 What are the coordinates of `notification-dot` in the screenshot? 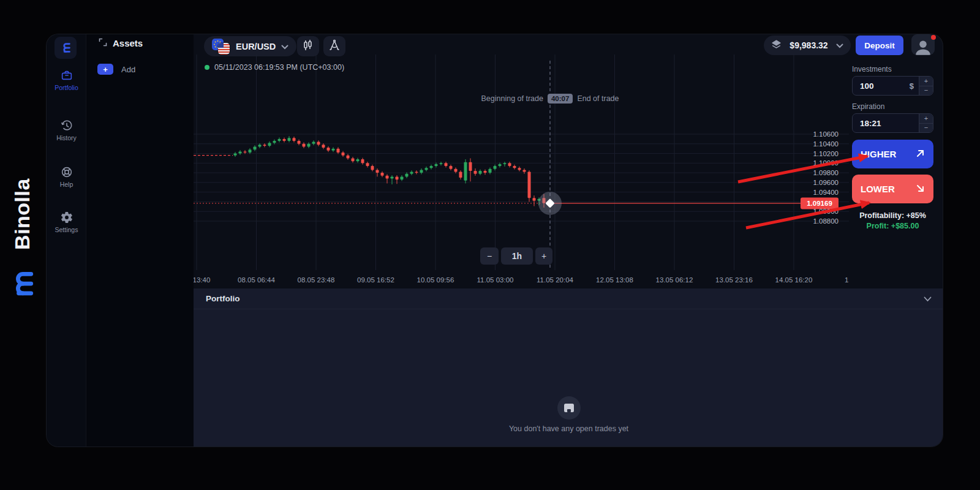 It's located at (933, 37).